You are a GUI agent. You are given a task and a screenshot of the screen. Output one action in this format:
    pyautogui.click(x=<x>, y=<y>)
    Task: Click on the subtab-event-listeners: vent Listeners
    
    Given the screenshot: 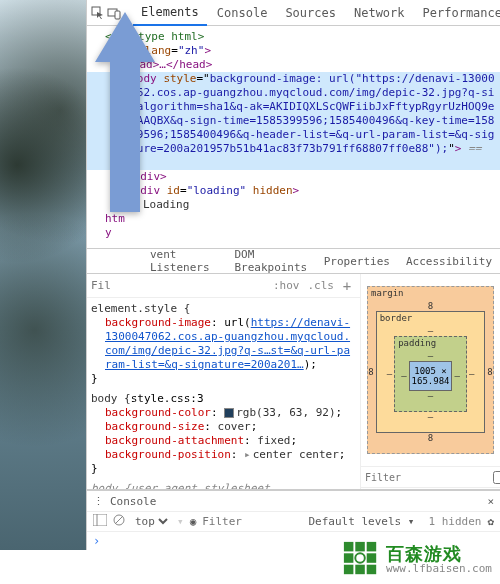 What is the action you would take?
    pyautogui.click(x=184, y=261)
    